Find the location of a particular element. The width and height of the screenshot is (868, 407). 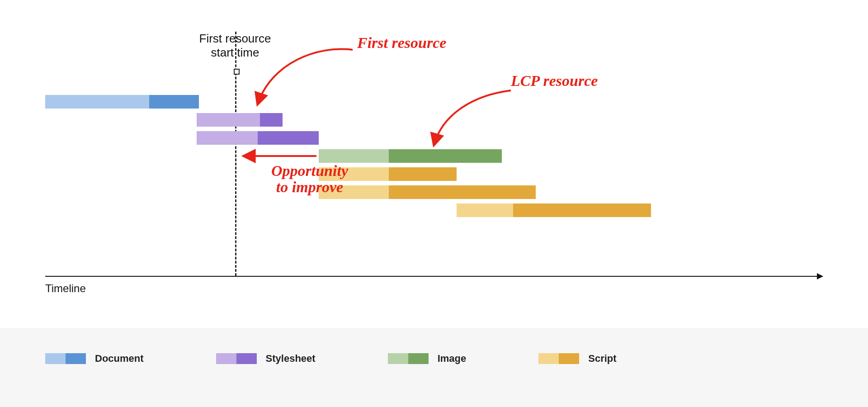

legend-label: Document is located at coordinates (119, 359).